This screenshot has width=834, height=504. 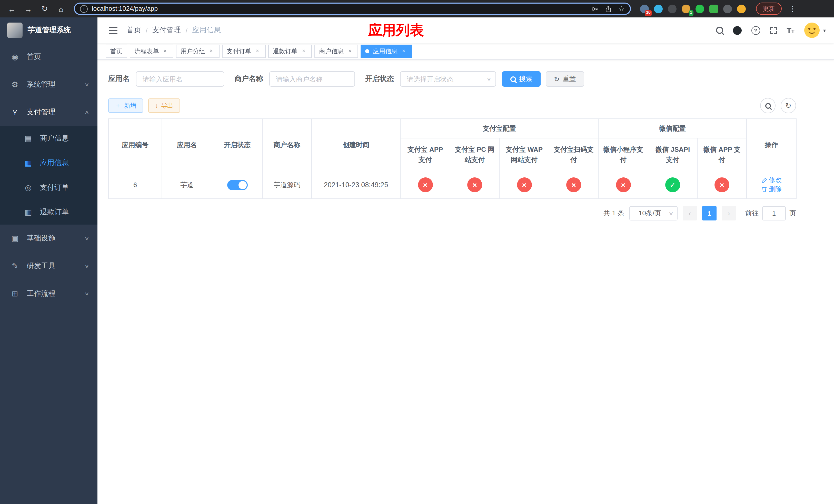 I want to click on cell-created: 2021-10-23 08:49:25, so click(x=356, y=185).